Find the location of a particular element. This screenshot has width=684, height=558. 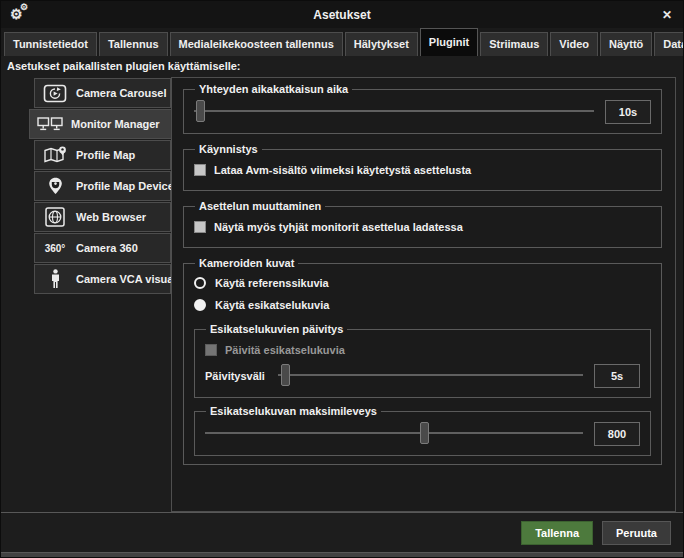

plugins-subheader: Asetukset paikallisten plugien käyttämis… is located at coordinates (342, 66).